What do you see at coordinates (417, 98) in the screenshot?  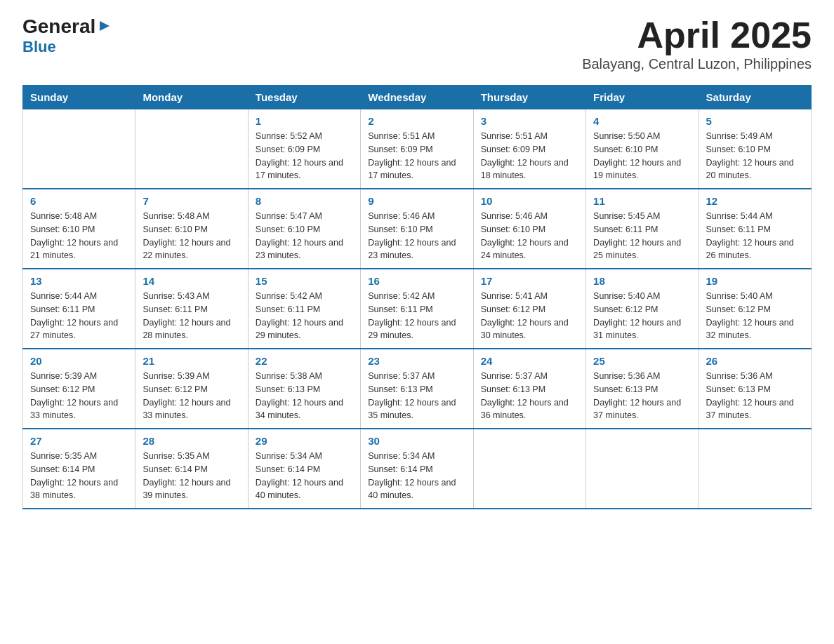 I see `header-wednesday: Wednesday` at bounding box center [417, 98].